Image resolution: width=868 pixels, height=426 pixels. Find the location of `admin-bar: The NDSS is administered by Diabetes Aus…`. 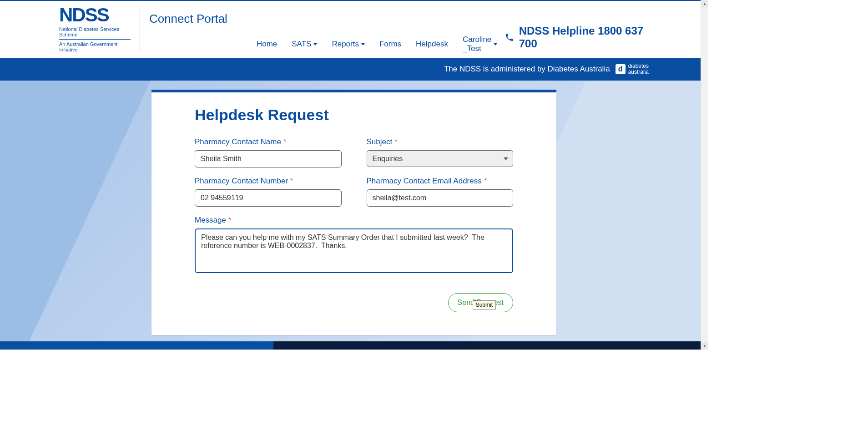

admin-bar: The NDSS is administered by Diabetes Aus… is located at coordinates (354, 69).